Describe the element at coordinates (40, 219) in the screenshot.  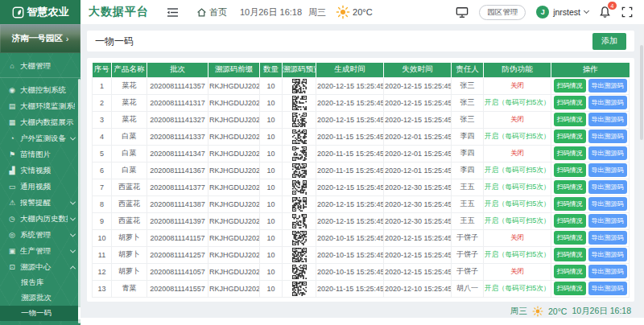
I see `sidebar-item-greenhouse-history: ◷大棚内历史数据` at that location.